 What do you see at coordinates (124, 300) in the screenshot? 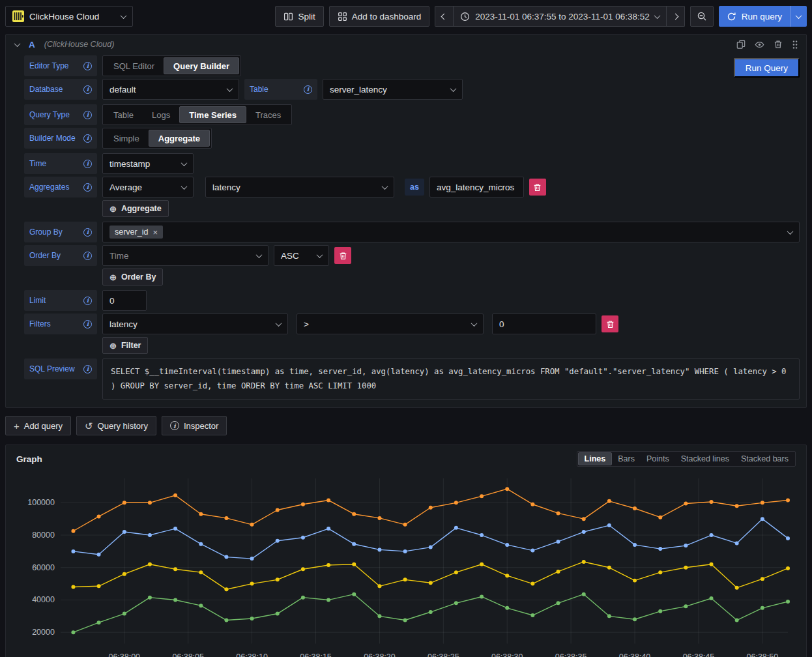
I see `limit-input` at bounding box center [124, 300].